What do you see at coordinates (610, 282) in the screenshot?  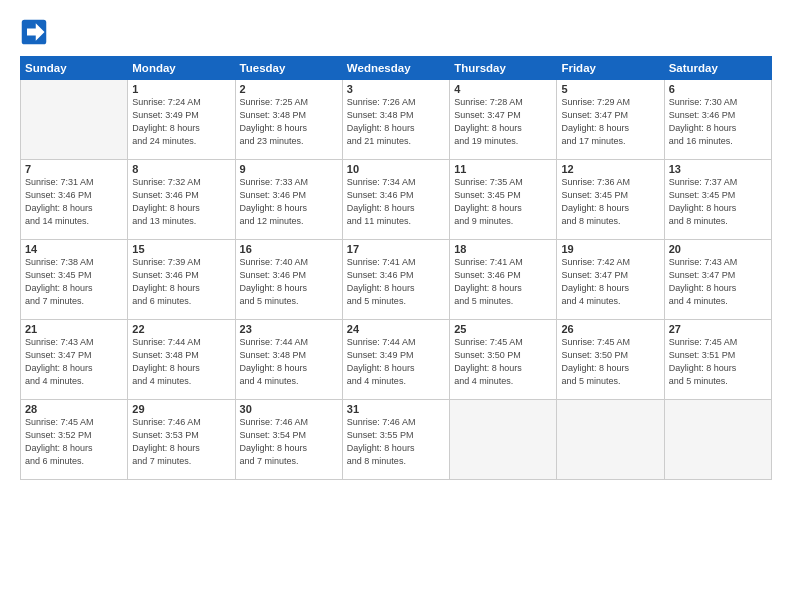 I see `day-info: Sunrise: 7:42 AM Sunset: 3:47 PM Dayligh…` at bounding box center [610, 282].